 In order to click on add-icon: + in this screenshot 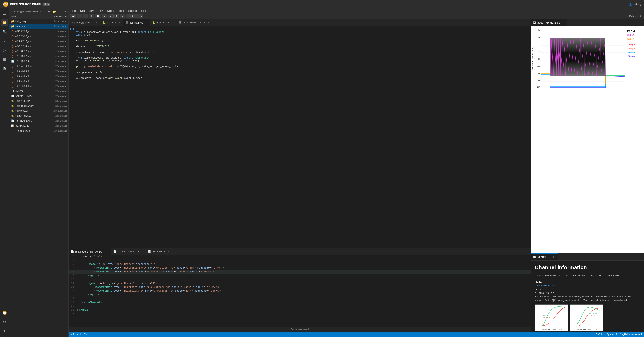, I will do `click(4, 331)`.